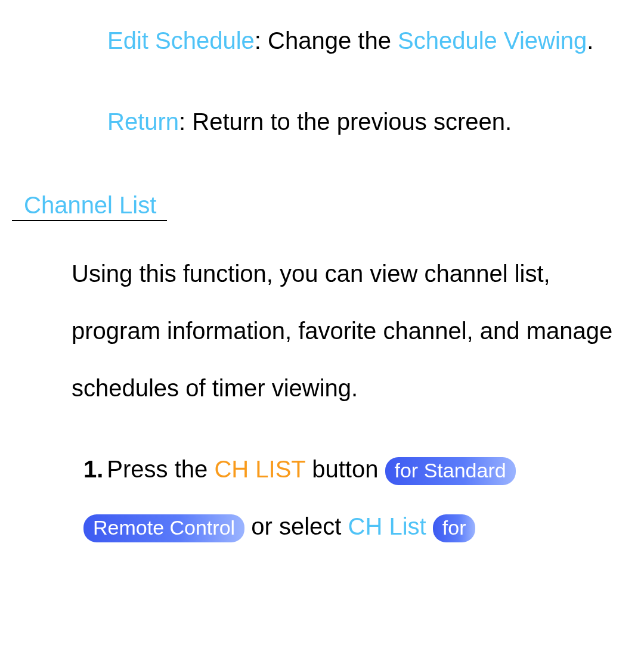  I want to click on channel-list-heading: Channel List, so click(89, 206).